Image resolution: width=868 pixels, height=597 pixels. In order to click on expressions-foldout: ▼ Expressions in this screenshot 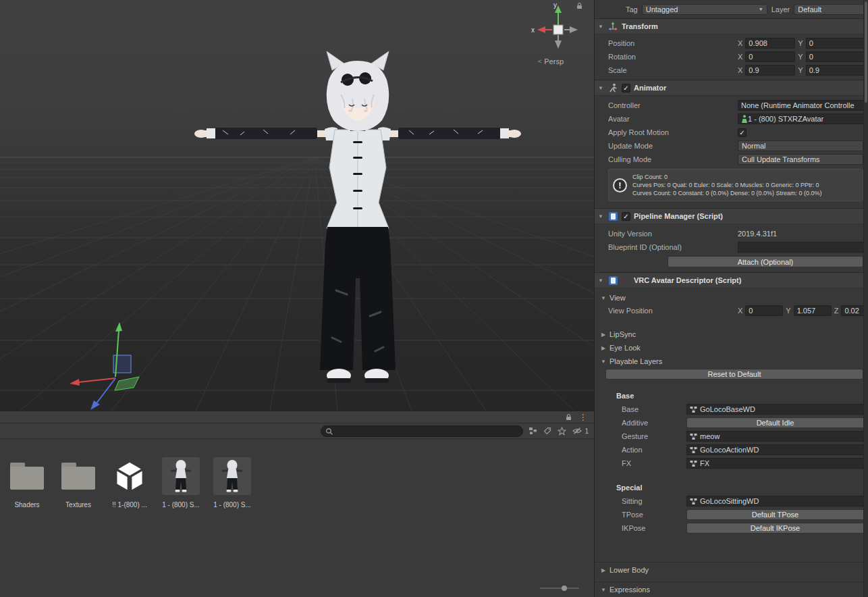, I will do `click(729, 590)`.